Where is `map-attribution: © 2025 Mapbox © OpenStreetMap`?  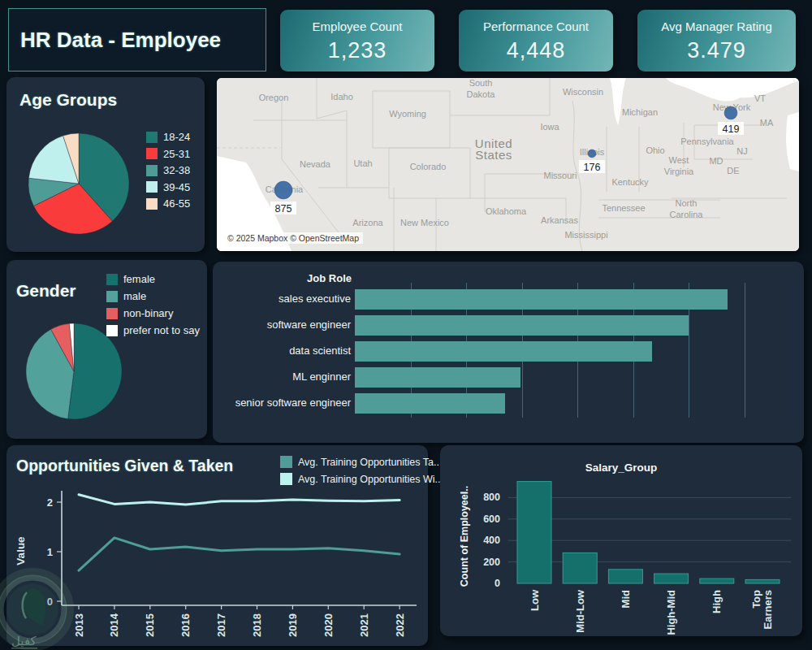 map-attribution: © 2025 Mapbox © OpenStreetMap is located at coordinates (293, 238).